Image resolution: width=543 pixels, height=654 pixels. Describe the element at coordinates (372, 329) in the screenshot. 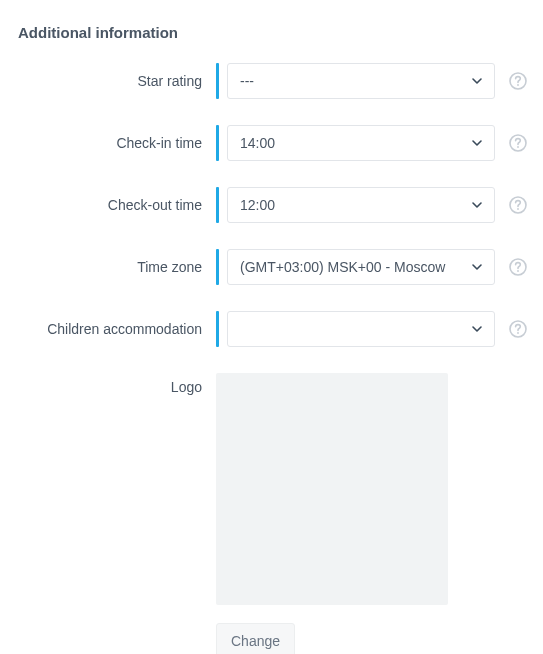

I see `control-children-accommodation` at that location.